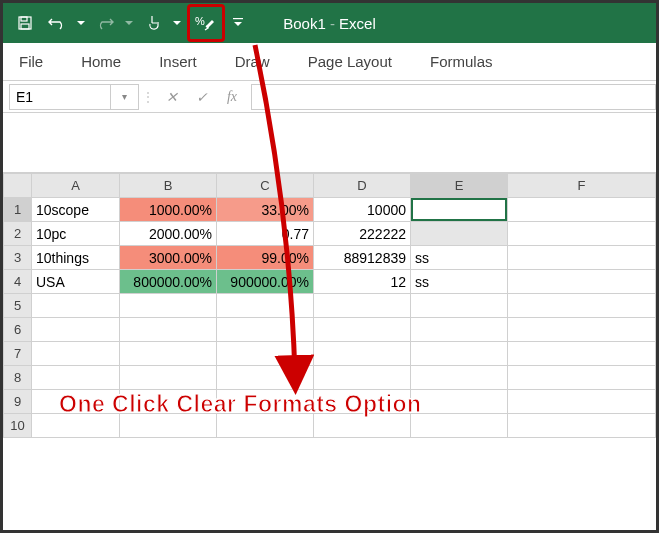 The image size is (659, 533). What do you see at coordinates (582, 210) in the screenshot?
I see `cell-f1` at bounding box center [582, 210].